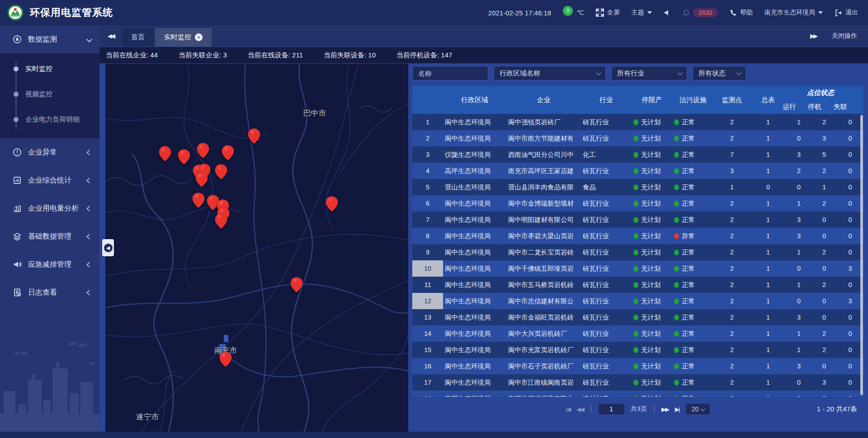 This screenshot has width=868, height=438. I want to click on tab-close-icon: ×, so click(199, 37).